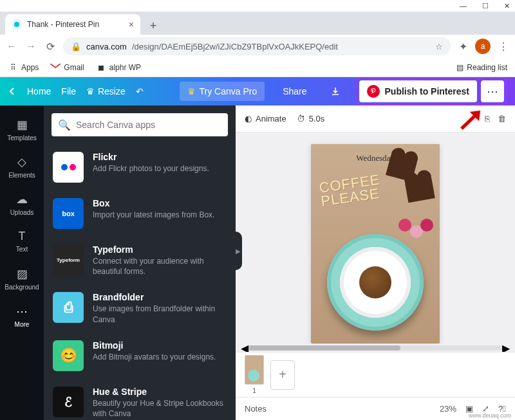 This screenshot has width=515, height=420. What do you see at coordinates (22, 162) in the screenshot?
I see `elements-icon: ◇` at bounding box center [22, 162].